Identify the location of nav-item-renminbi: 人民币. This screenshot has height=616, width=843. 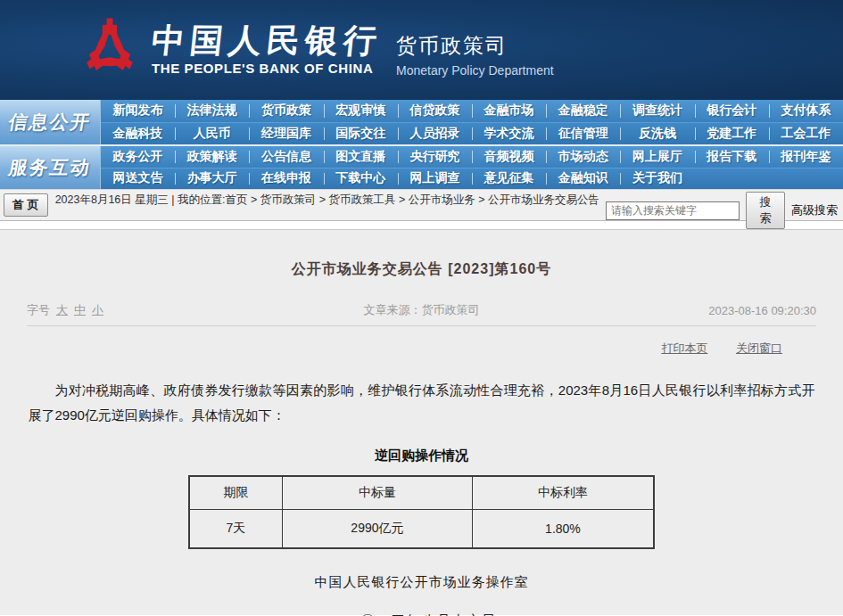
(212, 134).